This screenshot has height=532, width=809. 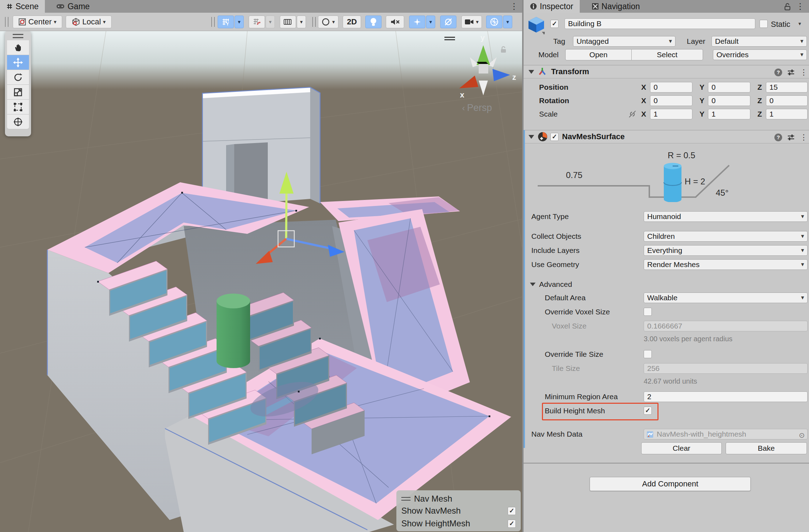 What do you see at coordinates (18, 63) in the screenshot?
I see `move-tool-button` at bounding box center [18, 63].